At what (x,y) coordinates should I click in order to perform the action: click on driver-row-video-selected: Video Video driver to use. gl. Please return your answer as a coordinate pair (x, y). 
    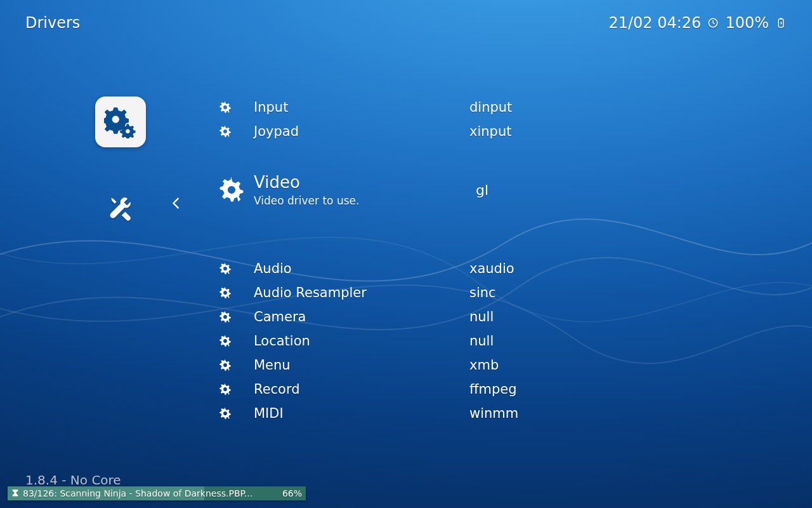
    Looking at the image, I should click on (492, 190).